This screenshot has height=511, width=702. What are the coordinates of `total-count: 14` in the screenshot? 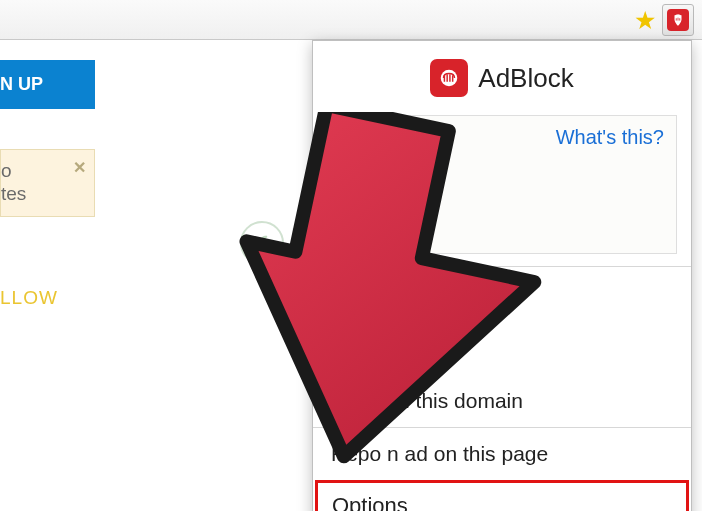 It's located at (351, 187).